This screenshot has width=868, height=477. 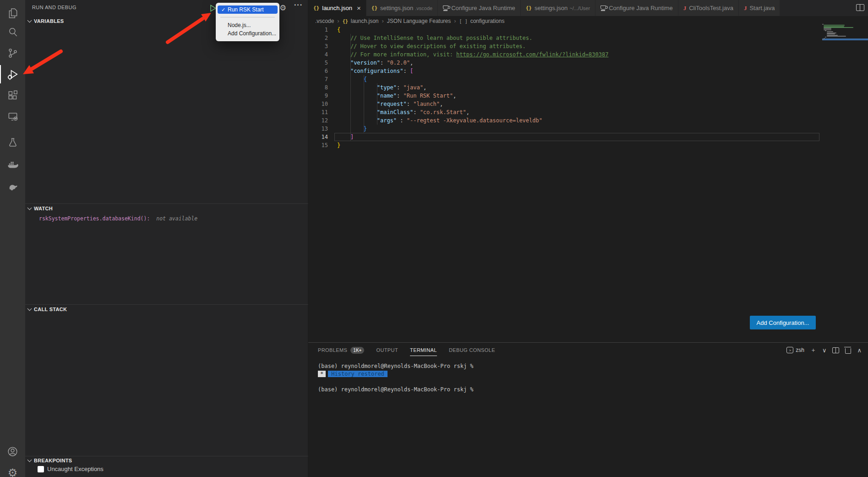 What do you see at coordinates (845, 40) in the screenshot?
I see `minimap` at bounding box center [845, 40].